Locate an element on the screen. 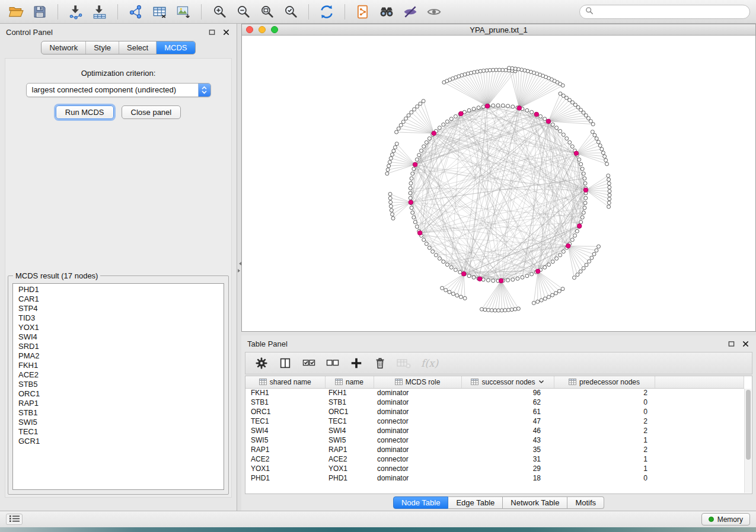 This screenshot has height=532, width=756. close-table-panel-icon is located at coordinates (746, 344).